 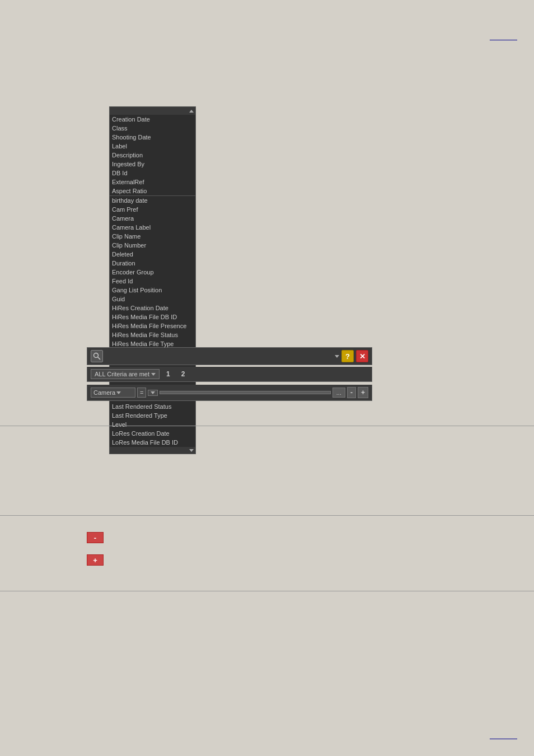 I want to click on list-item: Ingested By, so click(x=152, y=164).